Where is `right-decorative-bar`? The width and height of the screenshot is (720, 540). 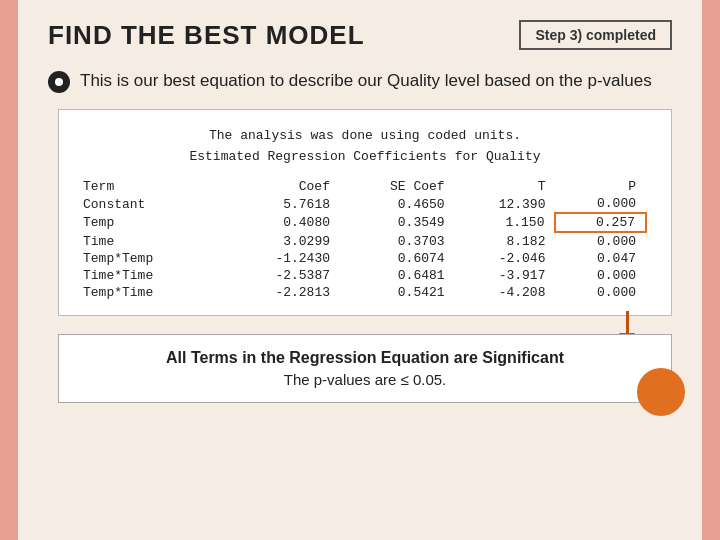
right-decorative-bar is located at coordinates (711, 270).